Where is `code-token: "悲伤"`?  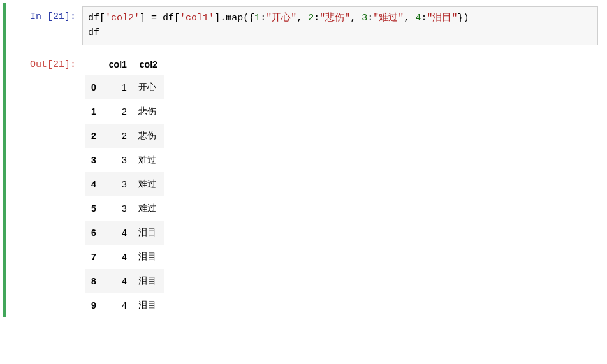 code-token: "悲伤" is located at coordinates (335, 18).